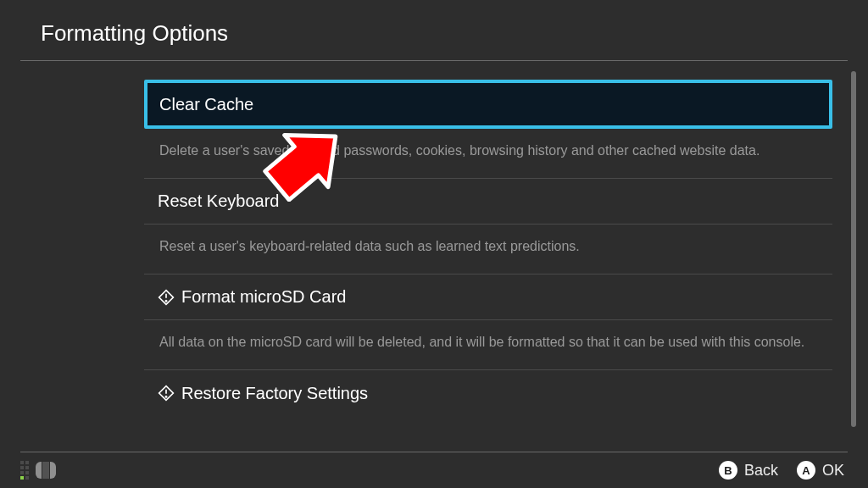 This screenshot has height=488, width=868. I want to click on option-row-reset-keyboard: Reset Keyboard, so click(488, 202).